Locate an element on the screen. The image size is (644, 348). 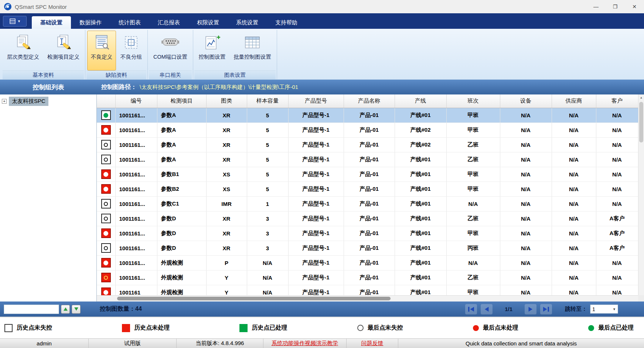
column-header: 设备 is located at coordinates (526, 101).